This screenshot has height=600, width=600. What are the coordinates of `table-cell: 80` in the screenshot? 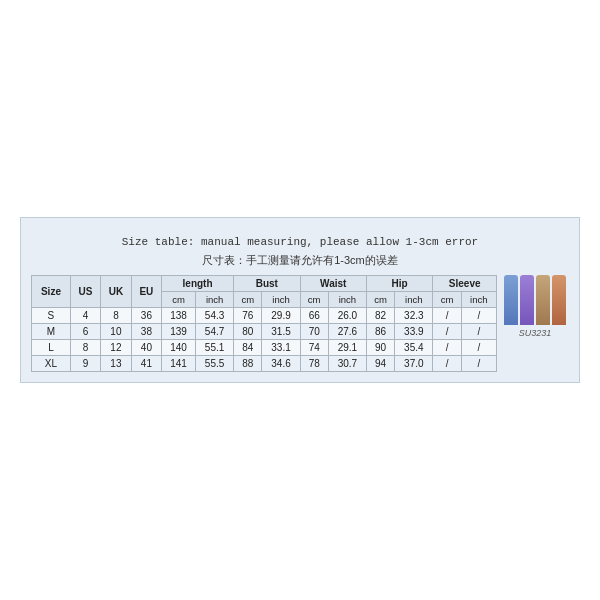 It's located at (248, 332).